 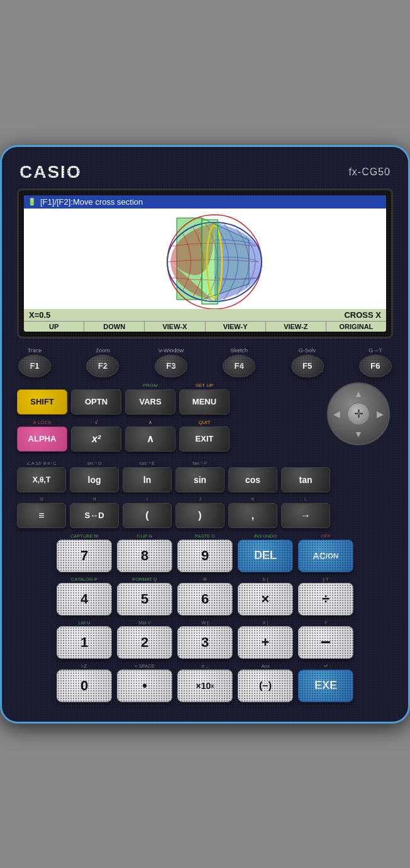 What do you see at coordinates (102, 366) in the screenshot?
I see `f2-button: F2` at bounding box center [102, 366].